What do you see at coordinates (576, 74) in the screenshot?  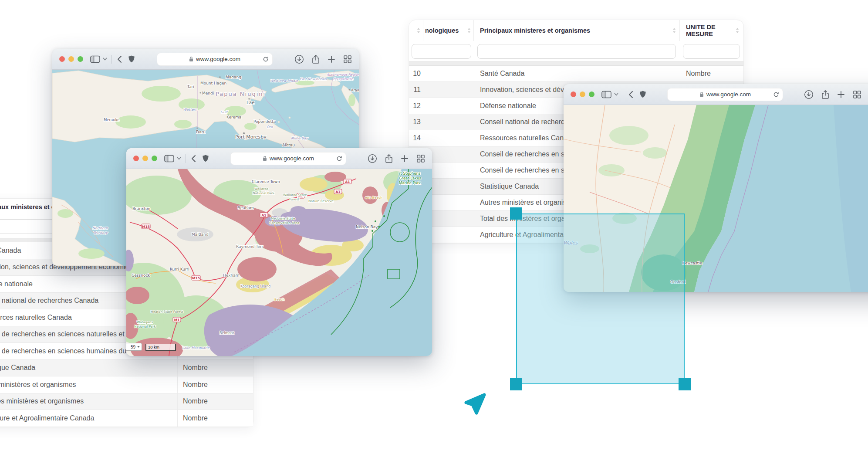 I see `table-row: 10 Santé Canada Nombre` at bounding box center [576, 74].